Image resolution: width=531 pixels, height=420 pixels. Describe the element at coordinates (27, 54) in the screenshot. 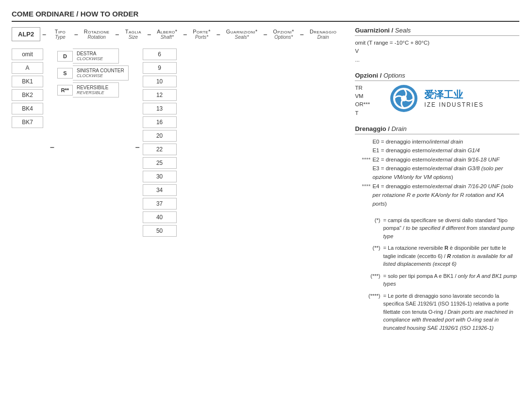

I see `tipo-omit: omit` at that location.